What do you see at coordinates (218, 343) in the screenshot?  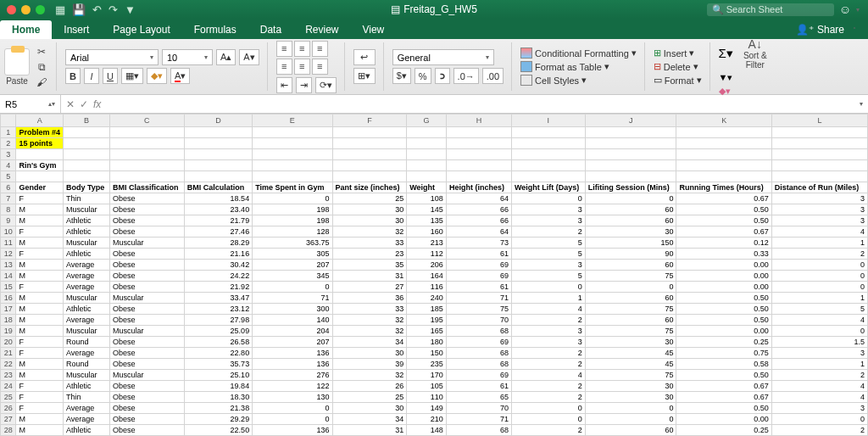 I see `cell: 26.58` at bounding box center [218, 343].